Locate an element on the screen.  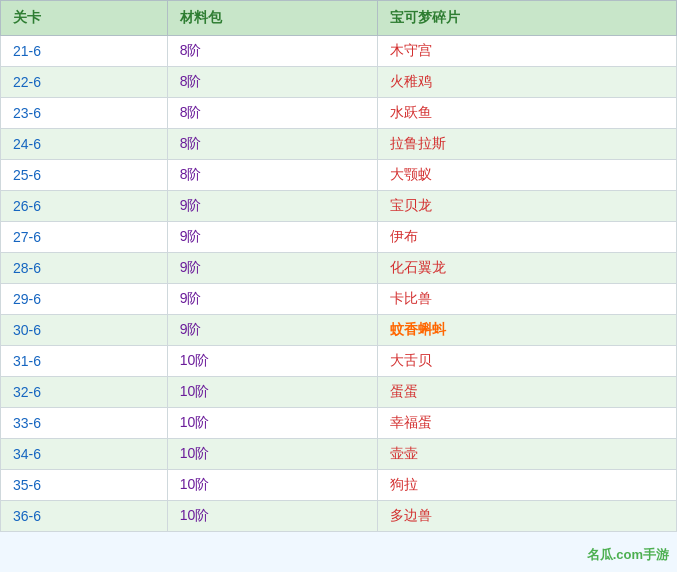
table-row: 35-610阶狗拉 is located at coordinates (339, 486).